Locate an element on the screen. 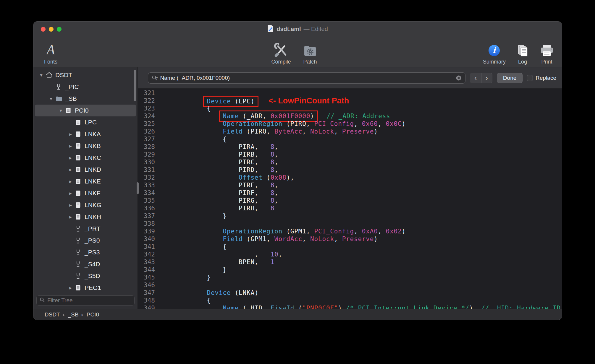 This screenshot has width=595, height=364. minimize-button is located at coordinates (51, 29).